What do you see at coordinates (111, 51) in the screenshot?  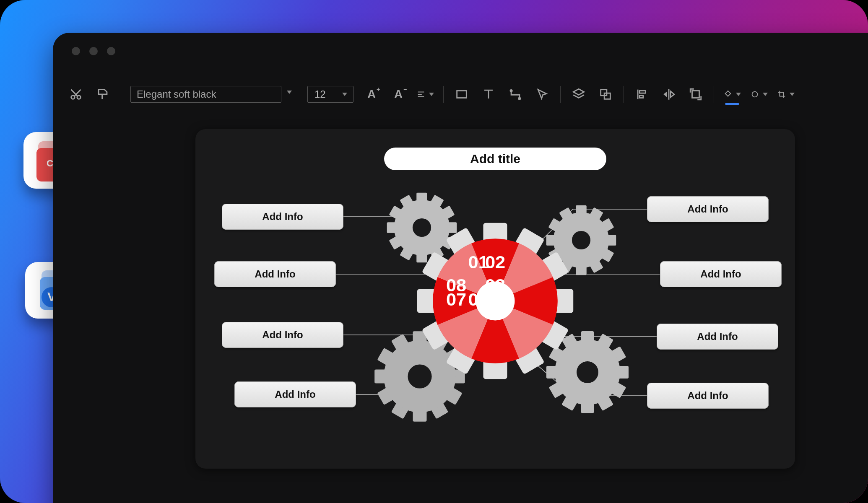 I see `window-max-dot` at bounding box center [111, 51].